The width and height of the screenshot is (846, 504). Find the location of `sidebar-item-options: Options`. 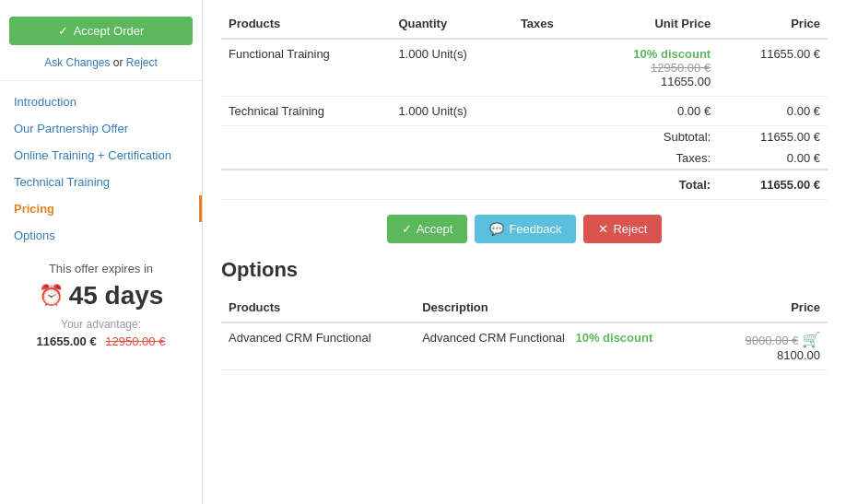

sidebar-item-options: Options is located at coordinates (101, 236).